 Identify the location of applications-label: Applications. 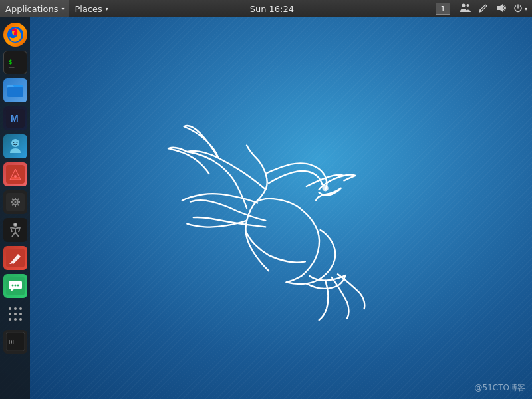
(32, 9).